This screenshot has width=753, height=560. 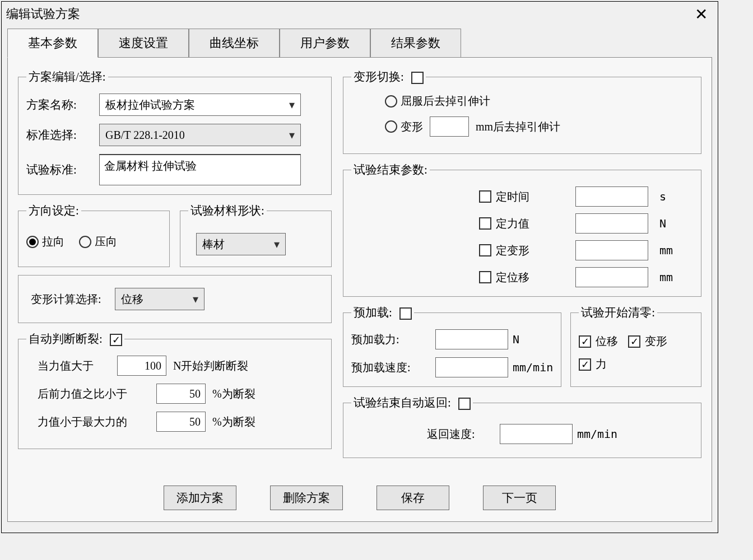 I want to click on fracture-group: 自动判断断裂: ✓ 当力值大于 N开始判断断裂 后前力值之比小于 %为断裂 力值…, so click(x=175, y=390).